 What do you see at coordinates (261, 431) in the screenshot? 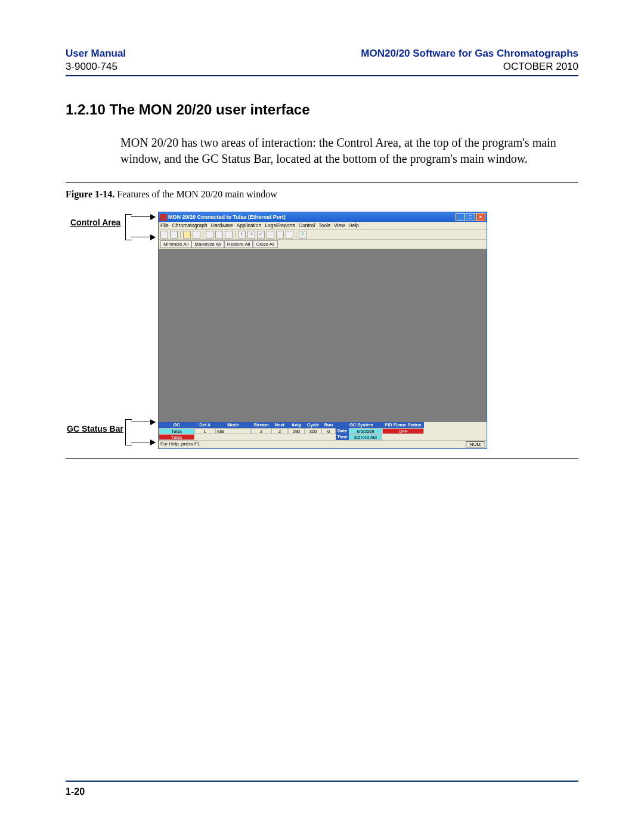
I see `status-val-stream: 2` at bounding box center [261, 431].